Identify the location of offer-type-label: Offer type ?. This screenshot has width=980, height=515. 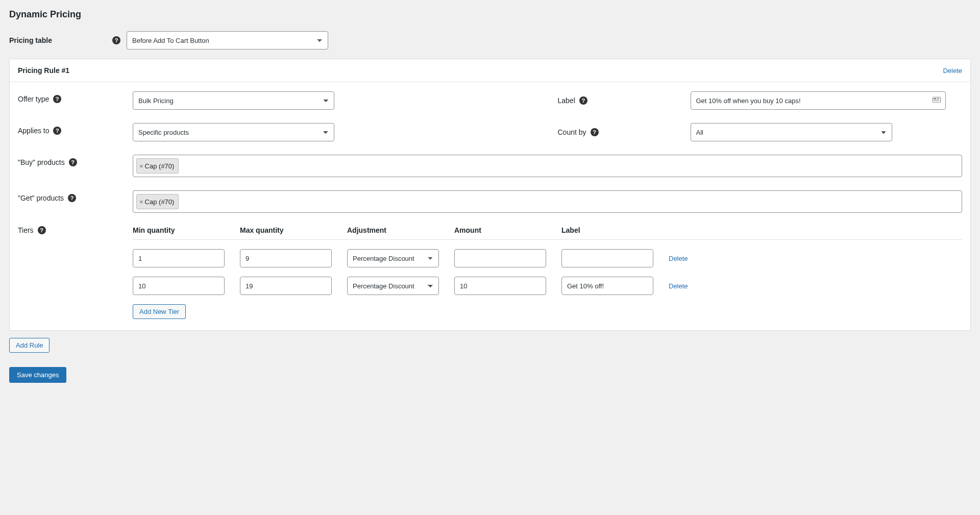
(76, 97).